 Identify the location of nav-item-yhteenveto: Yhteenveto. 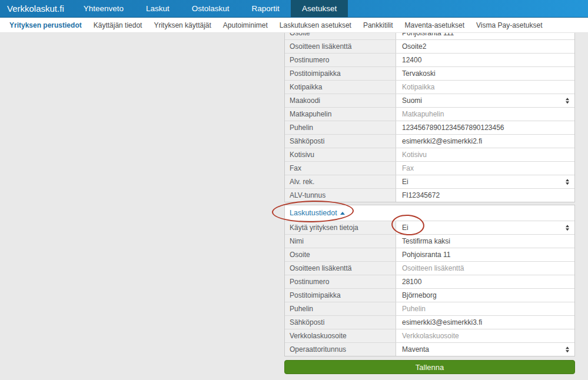
(104, 8).